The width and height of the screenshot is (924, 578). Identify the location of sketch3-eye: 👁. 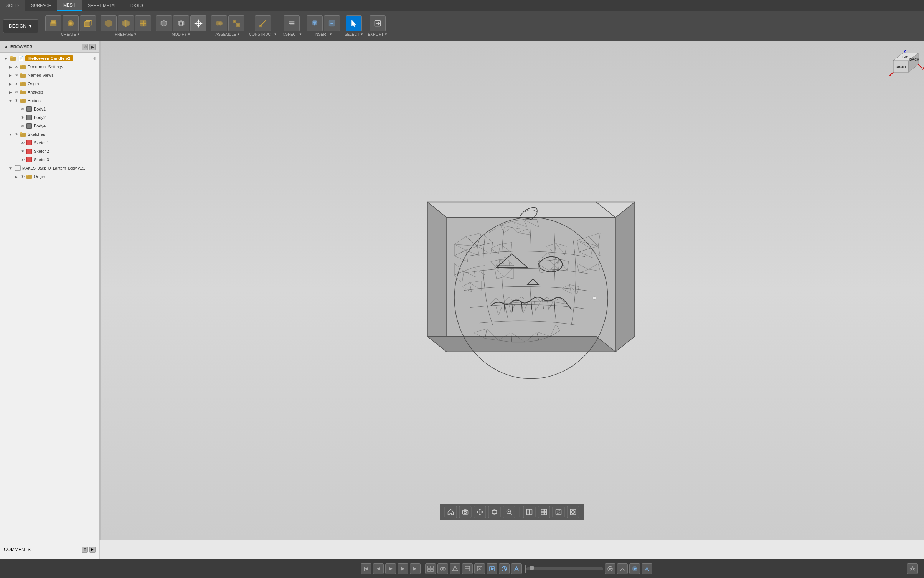
(23, 160).